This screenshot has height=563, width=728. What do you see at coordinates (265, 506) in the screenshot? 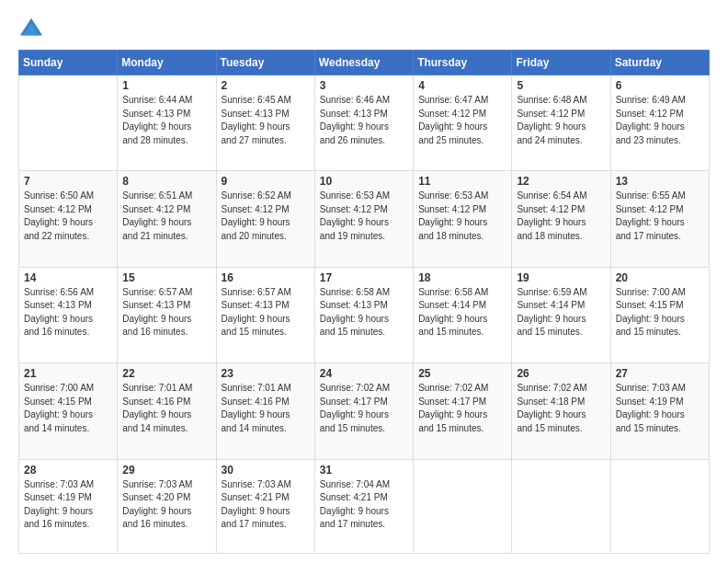
I see `calendar-cell: 30Sunrise: 7:03 AM Sunset: 4:21 PM Dayli…` at bounding box center [265, 506].